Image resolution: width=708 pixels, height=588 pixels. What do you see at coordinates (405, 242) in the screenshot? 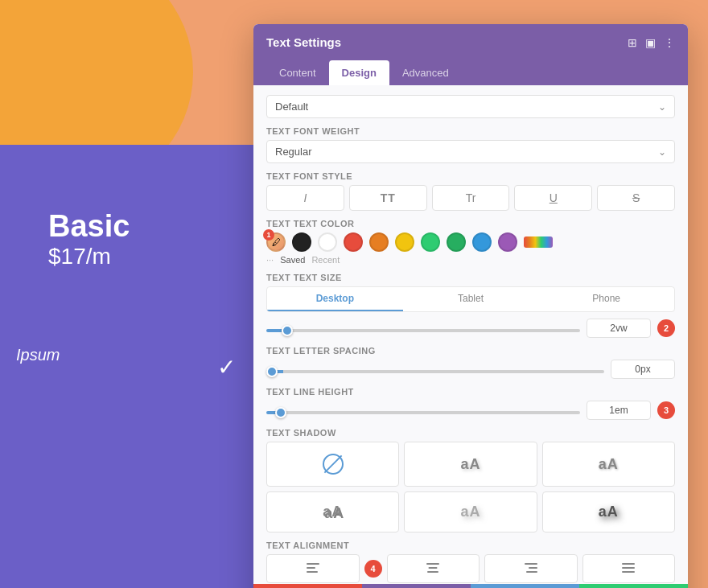
I see `color-yellow` at bounding box center [405, 242].